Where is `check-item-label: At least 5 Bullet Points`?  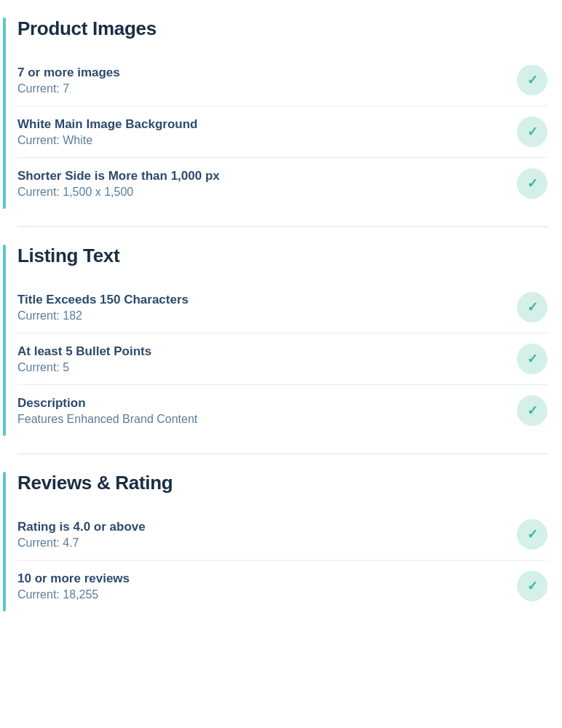 check-item-label: At least 5 Bullet Points is located at coordinates (260, 352).